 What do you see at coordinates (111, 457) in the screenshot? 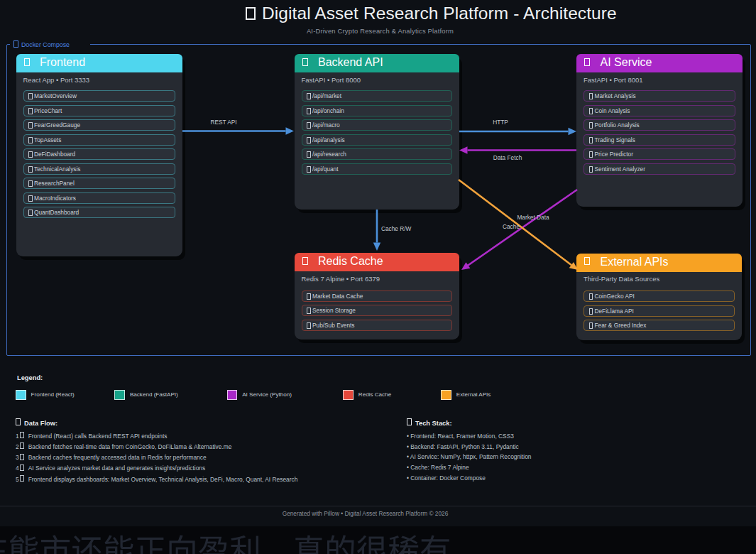
I see `data-flow-line-3: 3Backend caches frequently accessed data…` at bounding box center [111, 457].